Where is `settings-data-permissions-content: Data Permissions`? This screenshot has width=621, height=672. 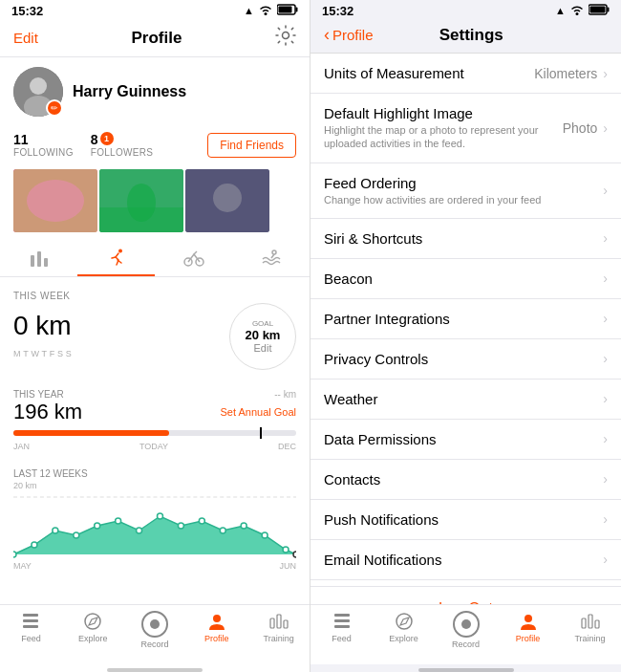 settings-data-permissions-content: Data Permissions is located at coordinates (463, 440).